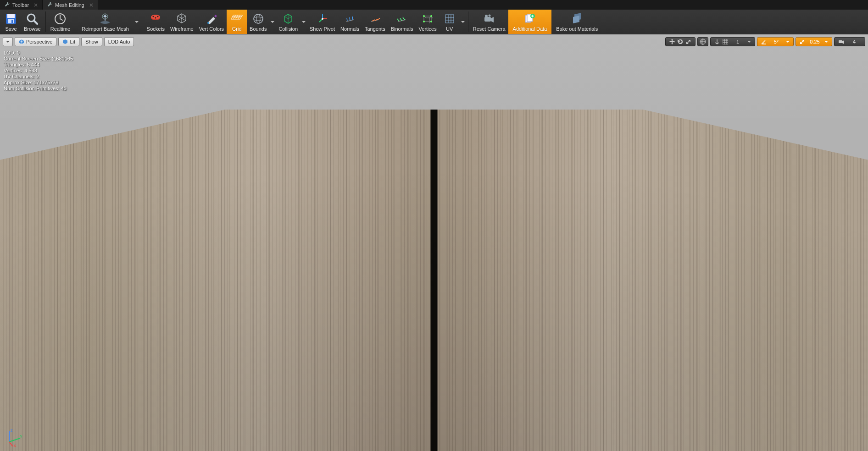  I want to click on realtime-button: Realtime, so click(61, 22).